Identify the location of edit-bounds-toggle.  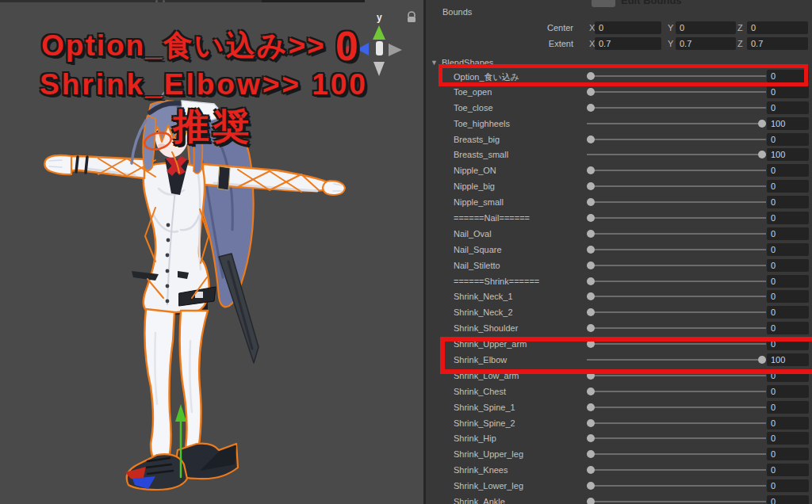
(603, 3).